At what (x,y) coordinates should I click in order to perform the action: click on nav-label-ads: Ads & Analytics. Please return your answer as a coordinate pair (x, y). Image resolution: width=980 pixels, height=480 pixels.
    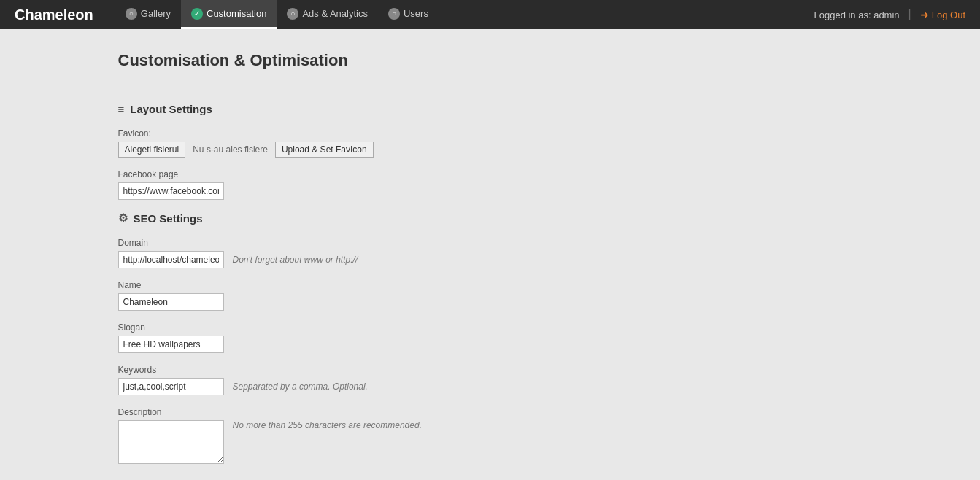
    Looking at the image, I should click on (335, 13).